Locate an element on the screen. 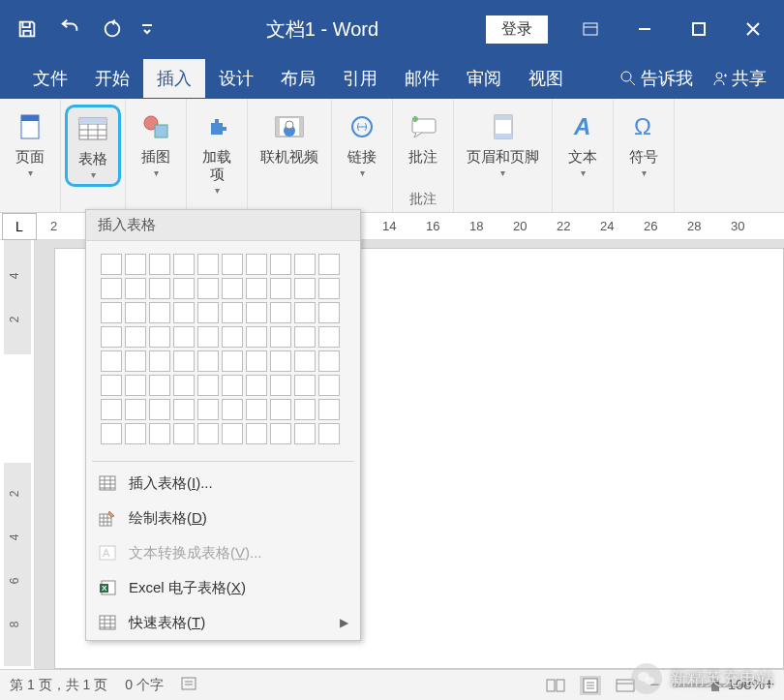 The height and width of the screenshot is (700, 784). tab-insert: 插入 is located at coordinates (174, 78).